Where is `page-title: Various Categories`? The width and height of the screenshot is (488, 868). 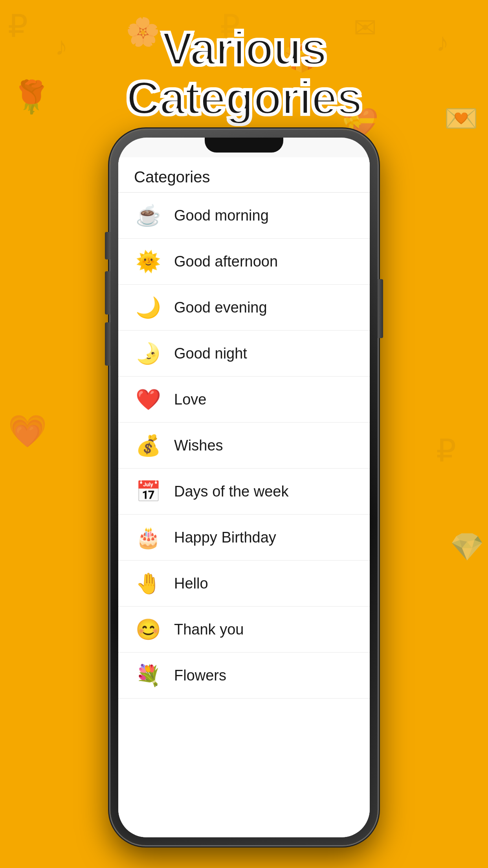 page-title: Various Categories is located at coordinates (244, 73).